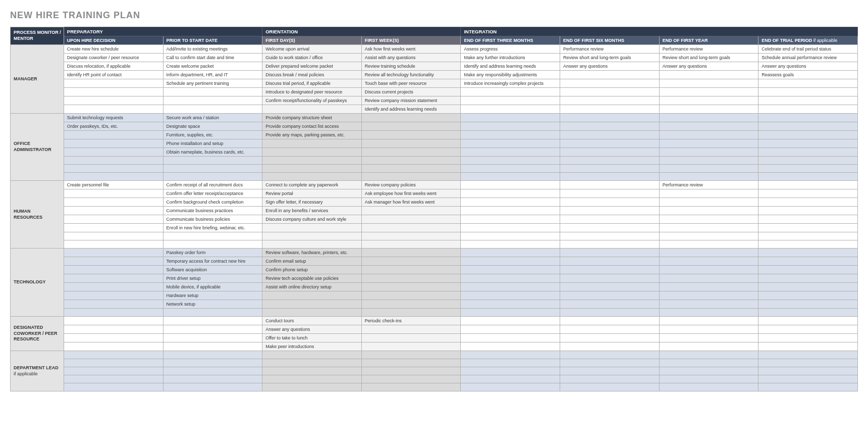  What do you see at coordinates (312, 338) in the screenshot?
I see `plan-cell: Offer to take to lunch` at bounding box center [312, 338].